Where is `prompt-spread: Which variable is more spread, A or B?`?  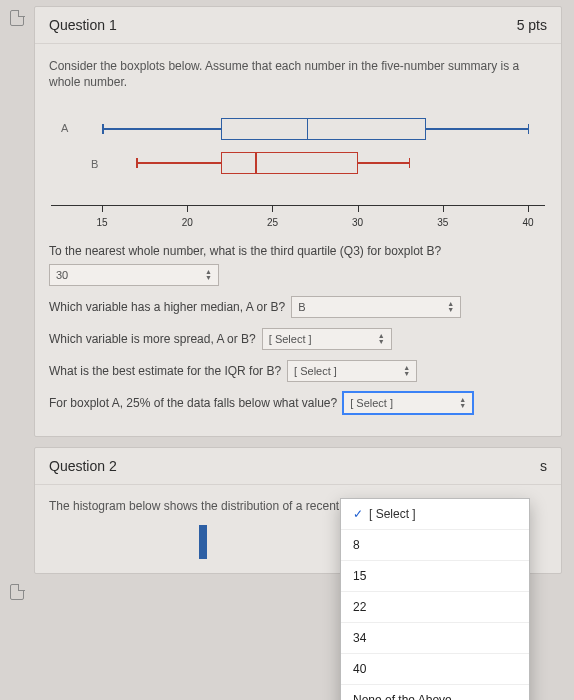
prompt-spread: Which variable is more spread, A or B? is located at coordinates (152, 339).